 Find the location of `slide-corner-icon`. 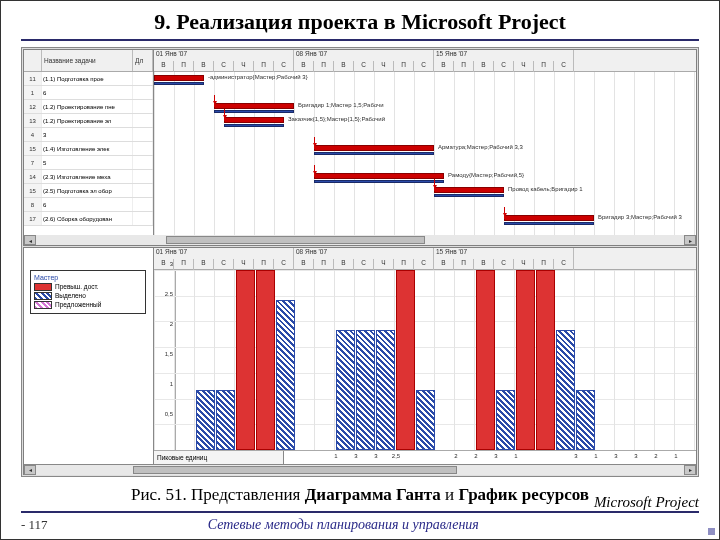

slide-corner-icon is located at coordinates (712, 532).